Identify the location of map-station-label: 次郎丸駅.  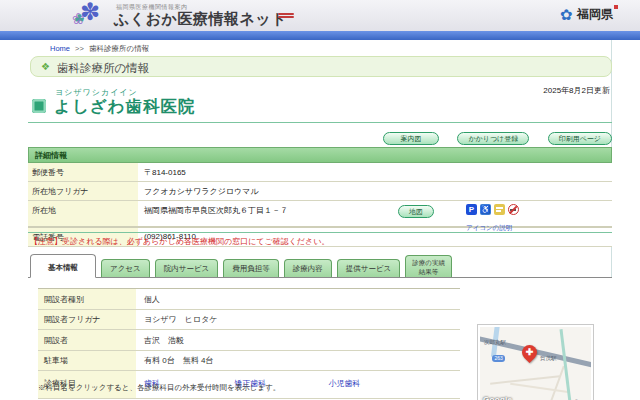
(495, 342).